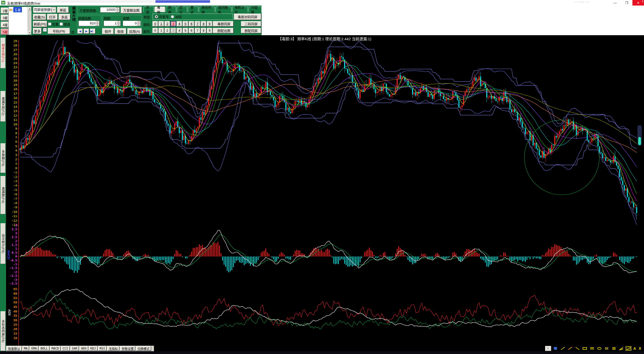 The width and height of the screenshot is (644, 354). I want to click on wanliyan-plot-button: 万里眼出图, so click(131, 10).